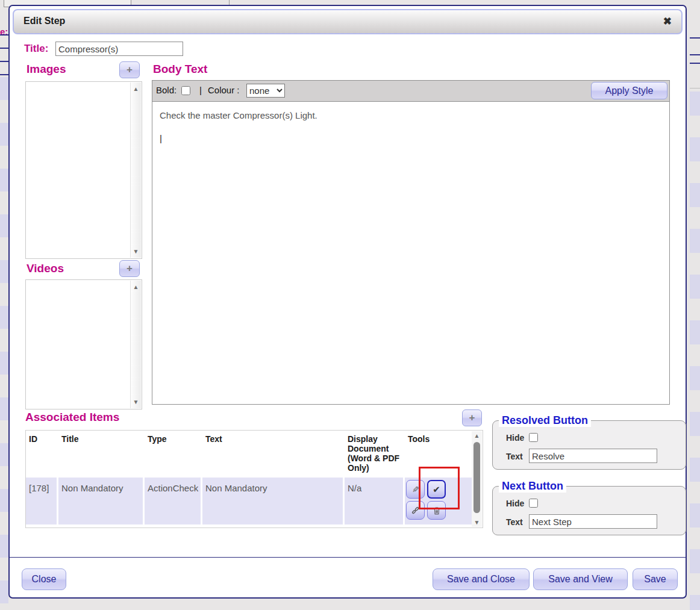 Image resolution: width=700 pixels, height=610 pixels. What do you see at coordinates (84, 344) in the screenshot?
I see `videos-list: ▲ ▼` at bounding box center [84, 344].